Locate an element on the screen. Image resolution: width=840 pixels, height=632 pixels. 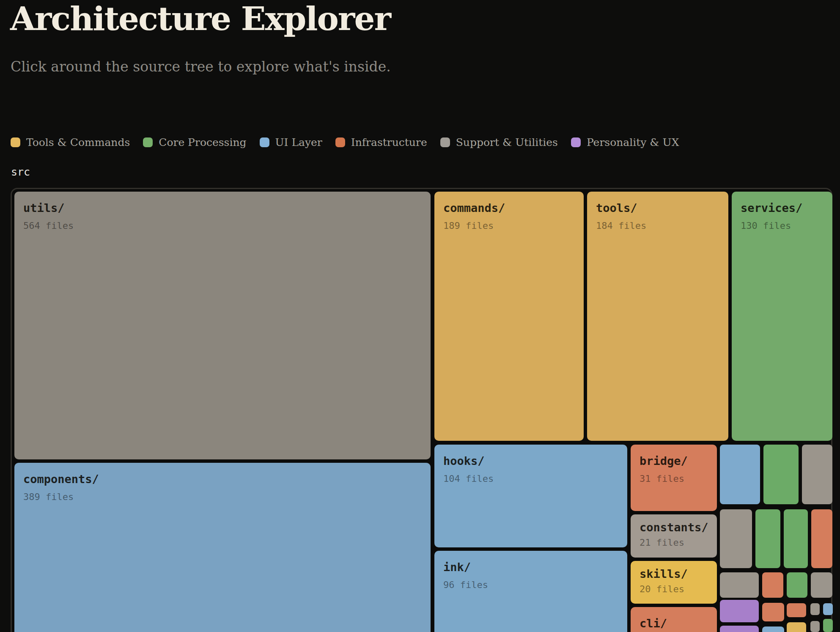
tile-label: components/ is located at coordinates (222, 479).